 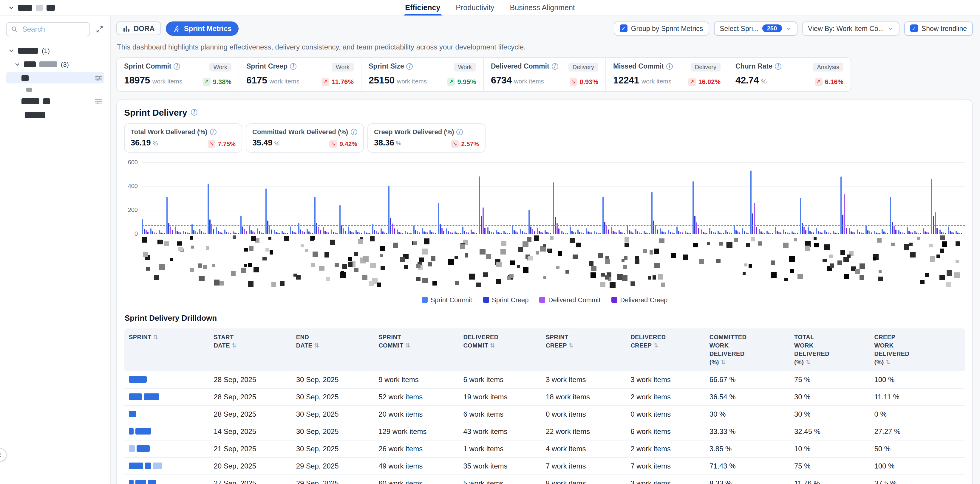 I want to click on table-row: 28 Sep, 202530 Sep, 202520 work items6 w…, so click(x=545, y=414).